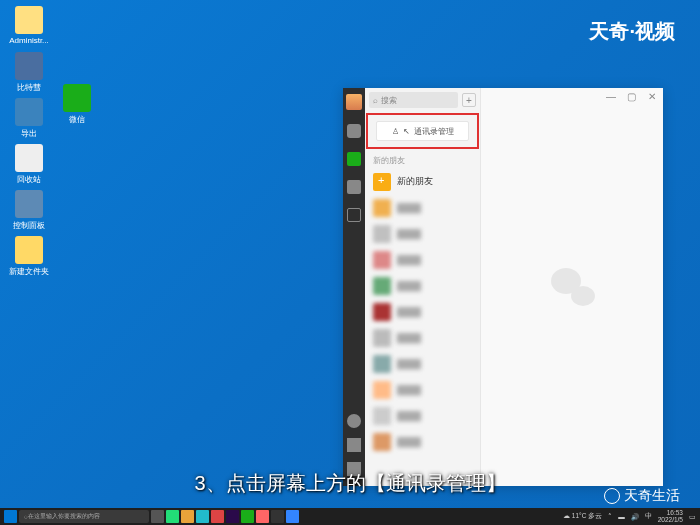 This screenshot has height=525, width=700. What do you see at coordinates (232, 516) in the screenshot?
I see `pr-icon` at bounding box center [232, 516].